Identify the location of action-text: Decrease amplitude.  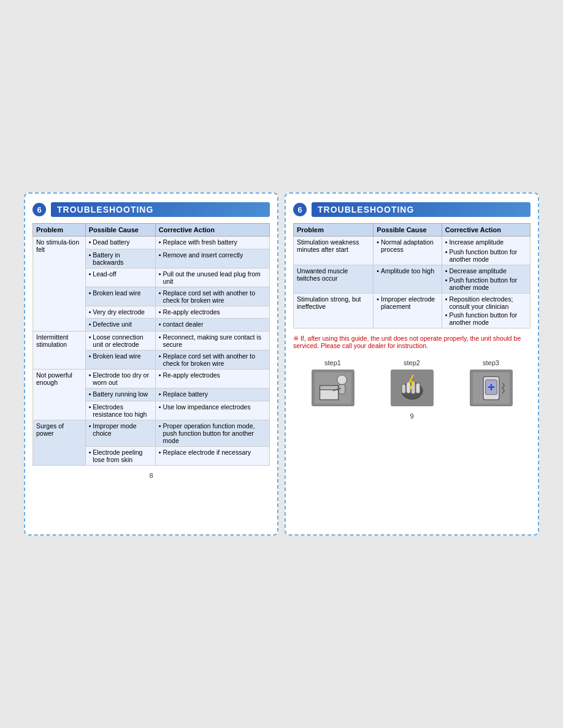
(477, 271).